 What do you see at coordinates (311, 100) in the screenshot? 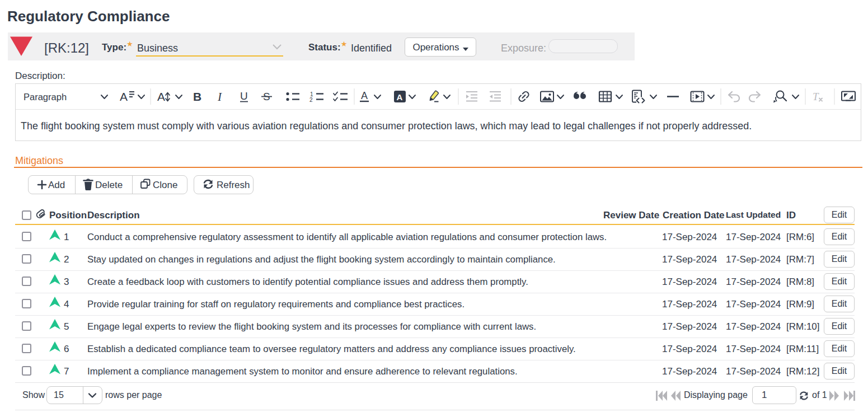
I see `svg-text: 2` at bounding box center [311, 100].